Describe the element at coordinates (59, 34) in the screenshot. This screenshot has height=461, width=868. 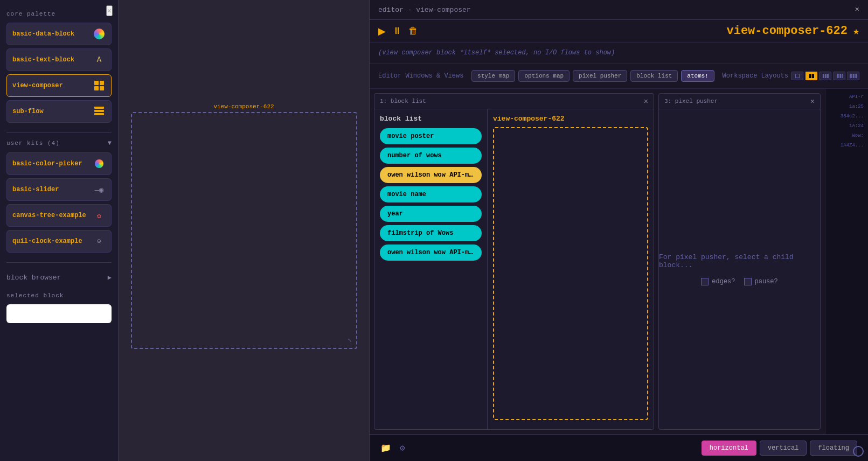
I see `palette-item-basic-data-block: basic-data-block` at that location.